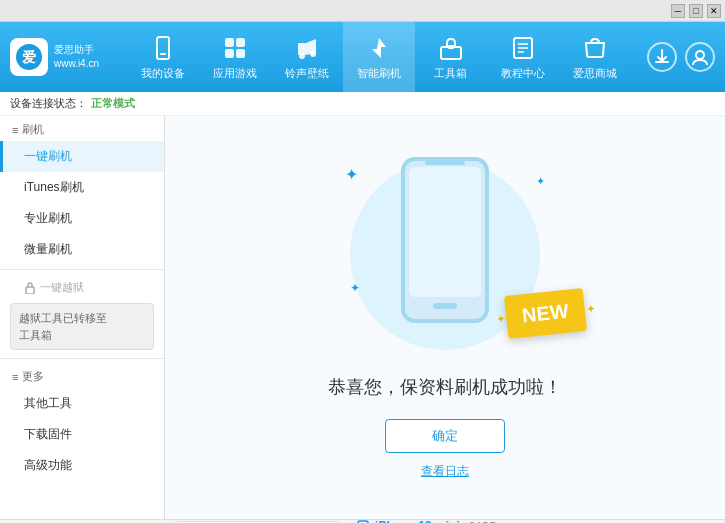  I want to click on bottom-bar: i 阻止iTunes运行 自动敦遥 跳过向导 iPhone 12 mini 64…, so click(362, 521).